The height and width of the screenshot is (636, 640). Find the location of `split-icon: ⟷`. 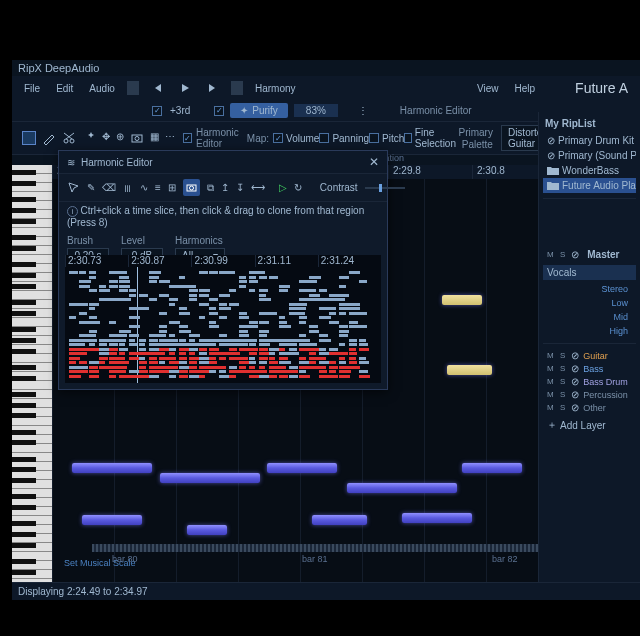

split-icon: ⟷ is located at coordinates (258, 188).